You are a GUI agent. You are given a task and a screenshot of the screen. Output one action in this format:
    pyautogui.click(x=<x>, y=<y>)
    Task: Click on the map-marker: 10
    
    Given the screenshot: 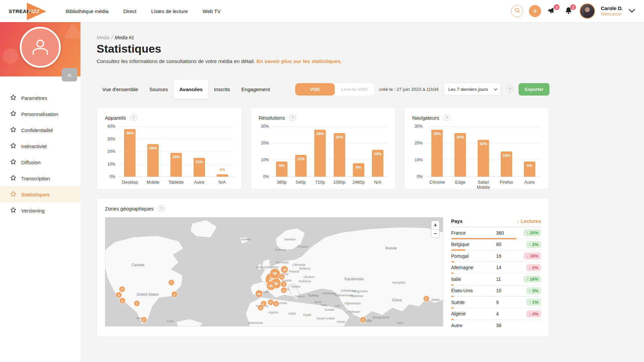 What is the action you would take?
    pyautogui.click(x=284, y=269)
    